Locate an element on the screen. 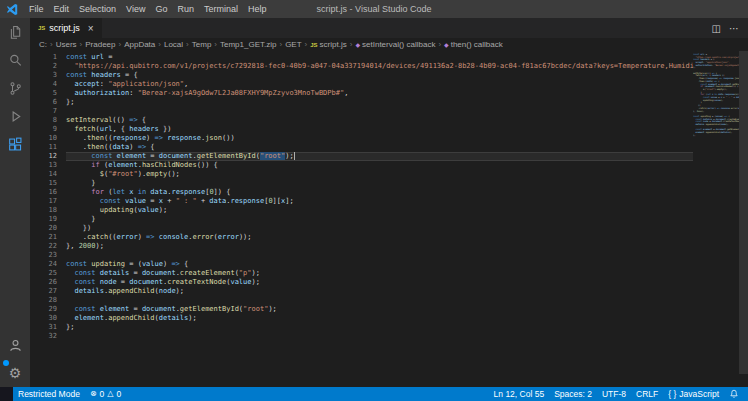  line-text: "https://api.qubitro.com/v1/projects/c72… is located at coordinates (380, 66).